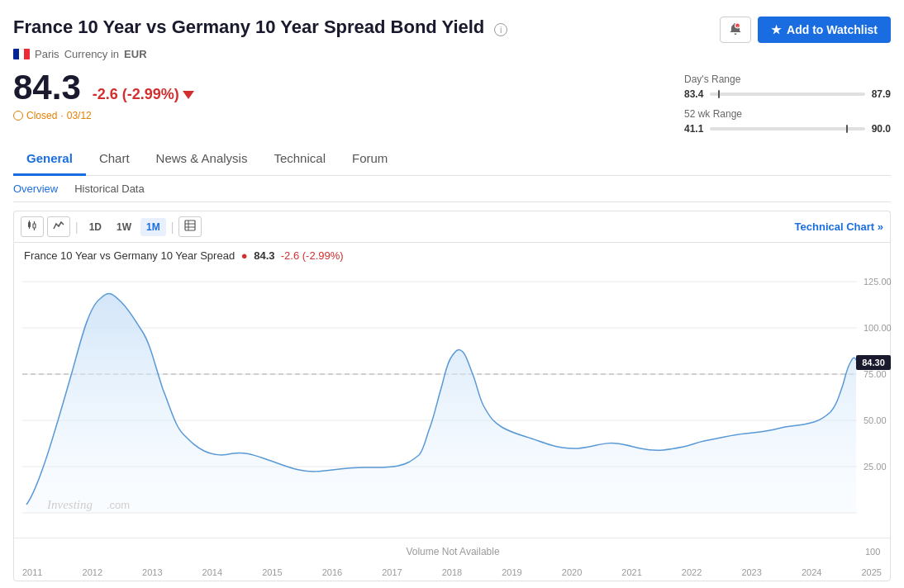 The width and height of the screenshot is (904, 588). I want to click on alert-button: +, so click(735, 30).